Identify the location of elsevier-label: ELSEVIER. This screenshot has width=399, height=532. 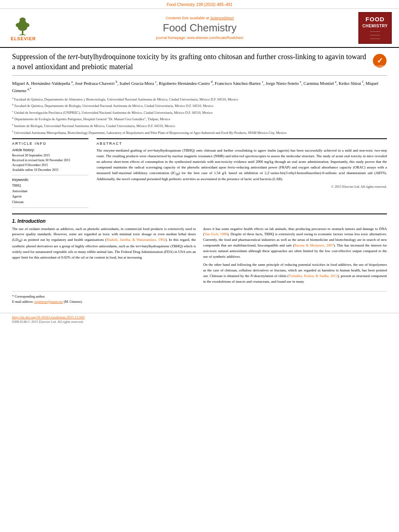
(23, 39).